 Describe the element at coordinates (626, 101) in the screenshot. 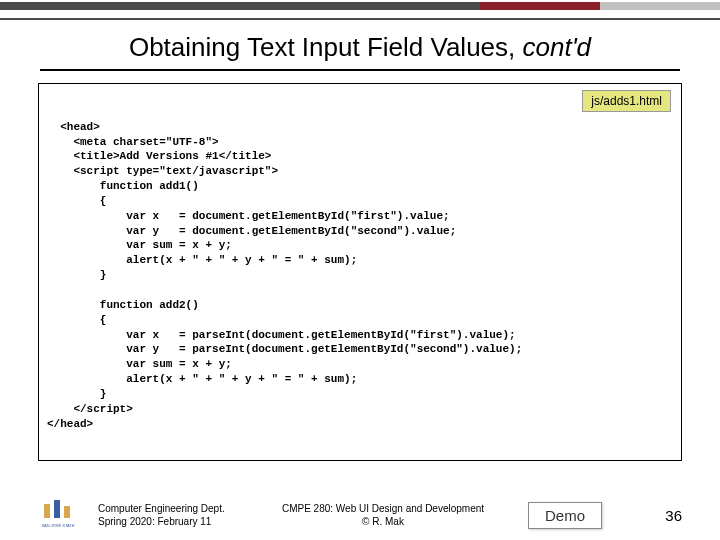

I see `file-label: js/adds1.html` at that location.